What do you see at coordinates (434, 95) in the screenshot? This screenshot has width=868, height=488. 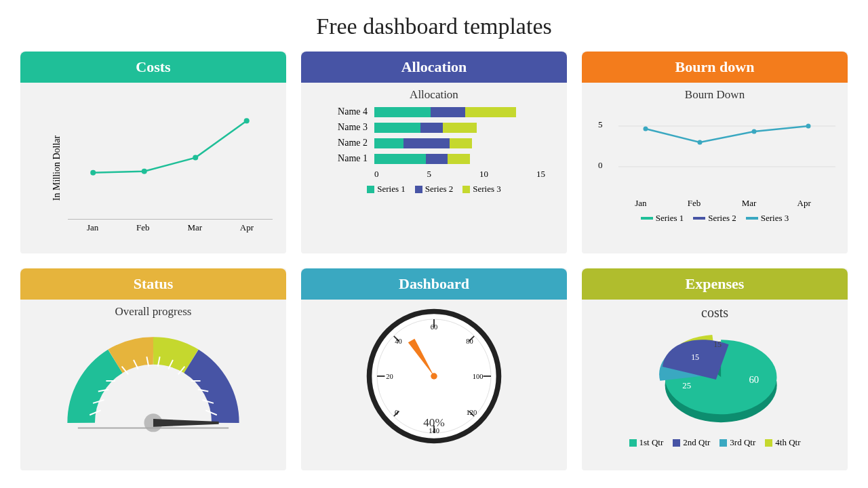 I see `allocation-title: Allocation` at bounding box center [434, 95].